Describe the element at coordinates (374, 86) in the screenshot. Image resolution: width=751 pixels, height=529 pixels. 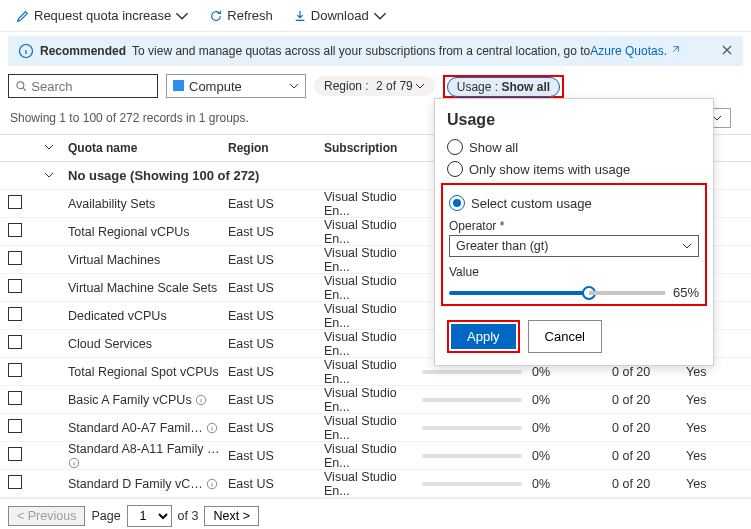
I see `region-filter-pill: Region : 2 of 79` at that location.